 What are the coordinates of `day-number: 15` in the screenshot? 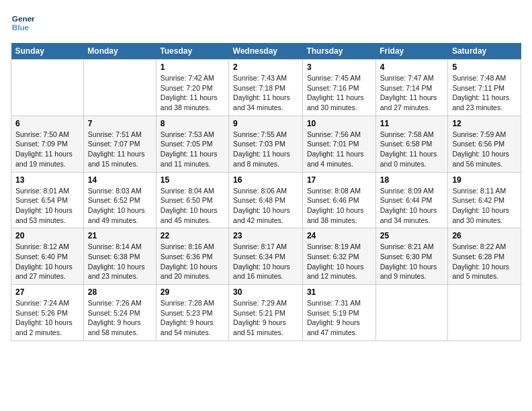 It's located at (192, 180).